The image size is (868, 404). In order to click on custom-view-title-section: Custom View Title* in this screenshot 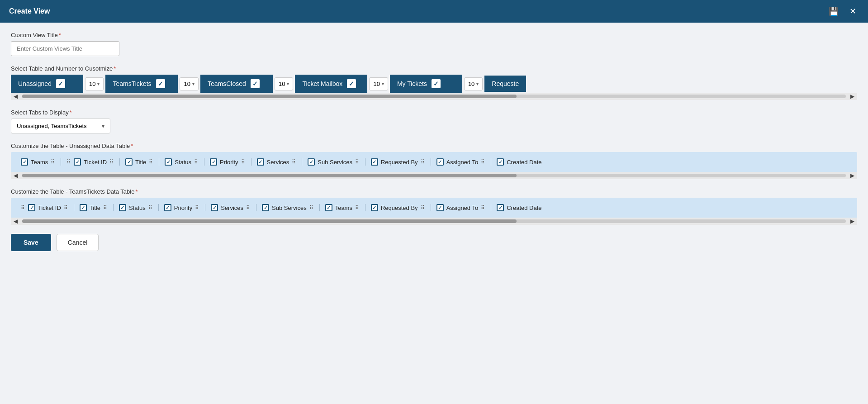, I will do `click(434, 44)`.